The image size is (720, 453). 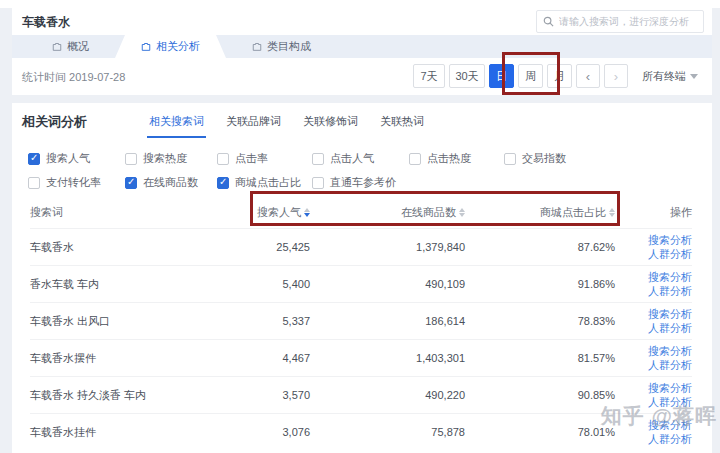 I want to click on col-label: 商城点击占比, so click(x=573, y=212).